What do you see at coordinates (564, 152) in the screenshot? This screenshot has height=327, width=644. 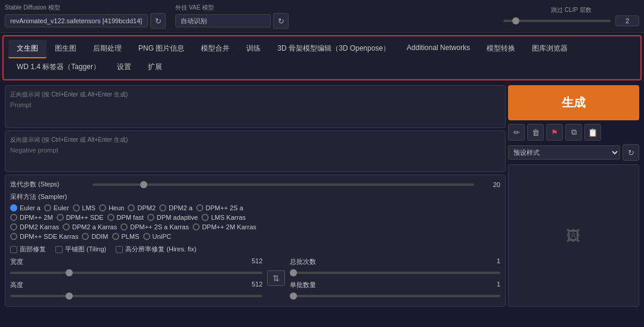 I see `preset-select: 预设样式` at bounding box center [564, 152].